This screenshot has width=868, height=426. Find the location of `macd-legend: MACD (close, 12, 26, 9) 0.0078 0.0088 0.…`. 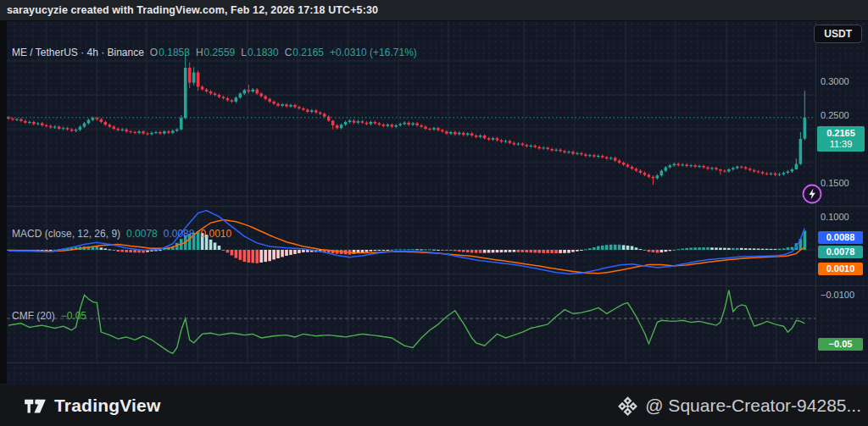

macd-legend: MACD (close, 12, 26, 9) 0.0078 0.0088 0.… is located at coordinates (122, 234).